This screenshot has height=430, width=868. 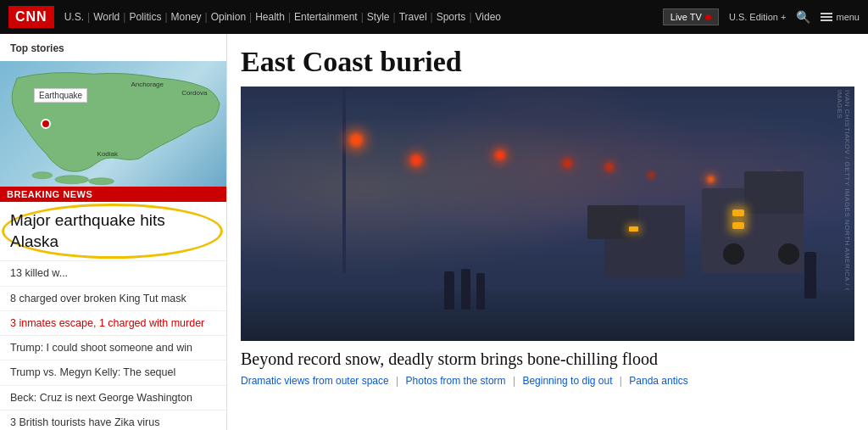 What do you see at coordinates (432, 17) in the screenshot?
I see `nav-sep-9: |` at bounding box center [432, 17].